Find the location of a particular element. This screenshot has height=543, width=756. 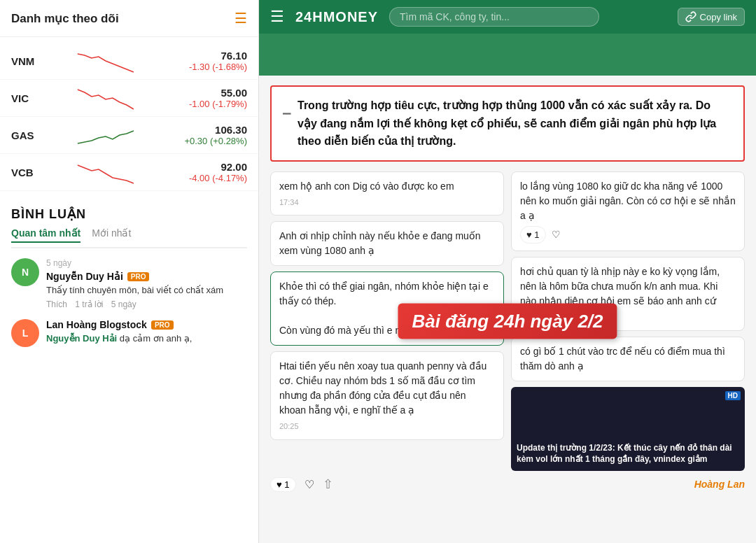

share-button: ⇧ is located at coordinates (328, 484).